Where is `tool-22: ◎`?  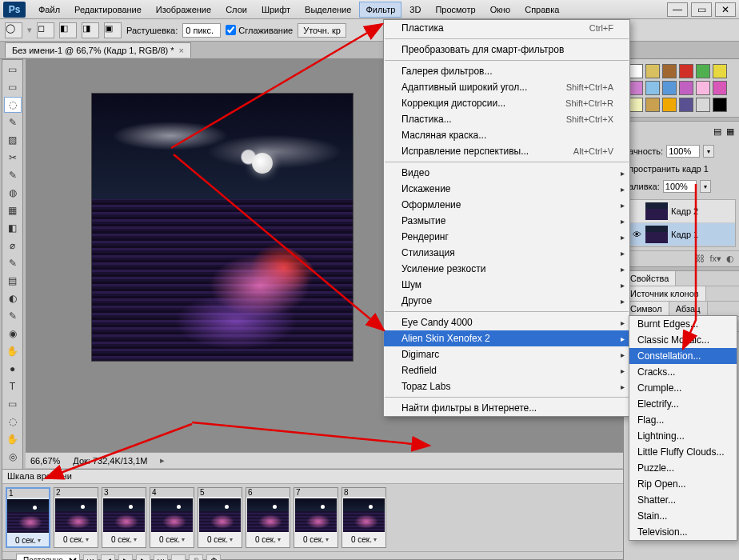 tool-22: ◎ is located at coordinates (13, 457).